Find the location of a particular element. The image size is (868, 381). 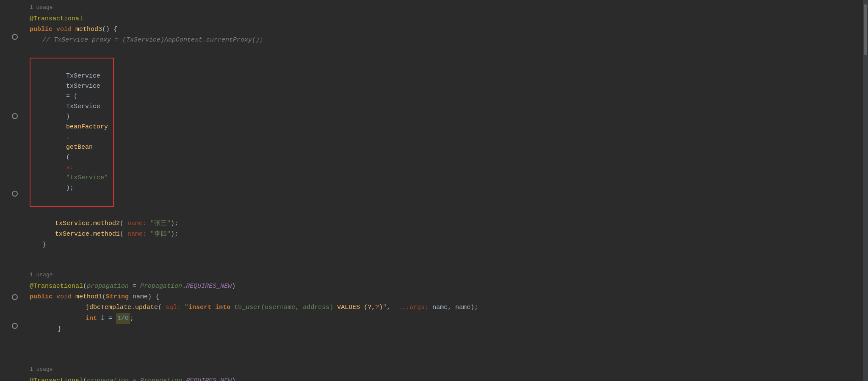

param-name-2: name: is located at coordinates (139, 234).